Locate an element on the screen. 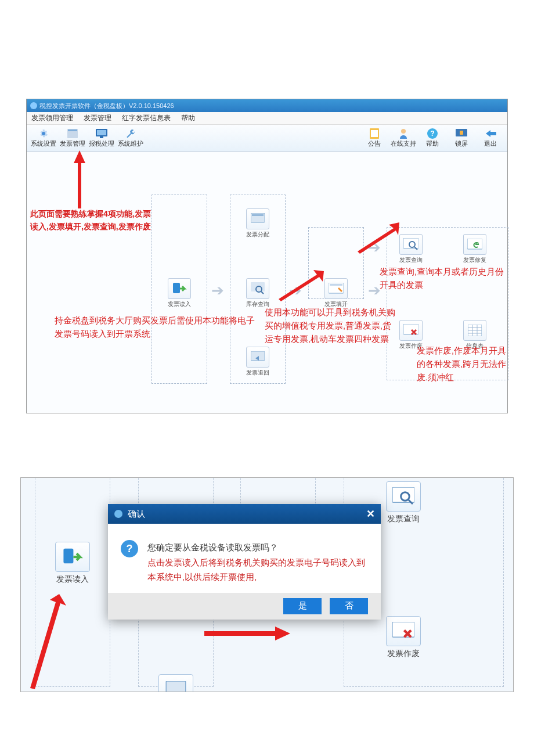 This screenshot has height=756, width=534. exit-button: 退出 is located at coordinates (490, 138).